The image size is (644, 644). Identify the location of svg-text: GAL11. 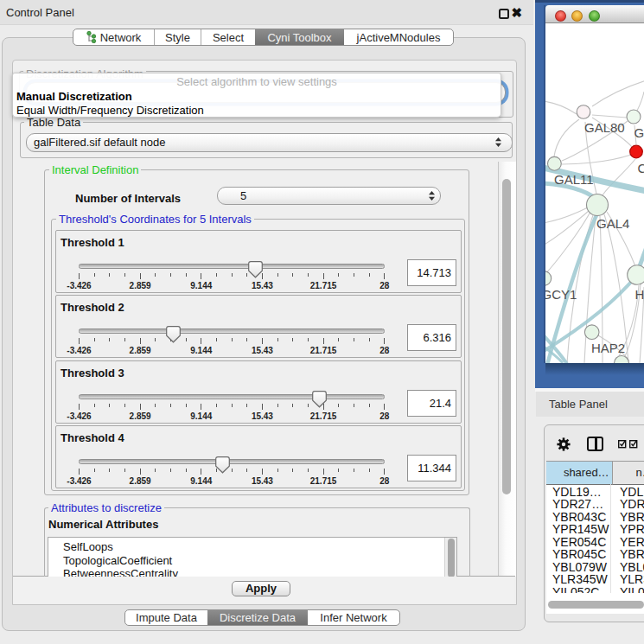
(574, 180).